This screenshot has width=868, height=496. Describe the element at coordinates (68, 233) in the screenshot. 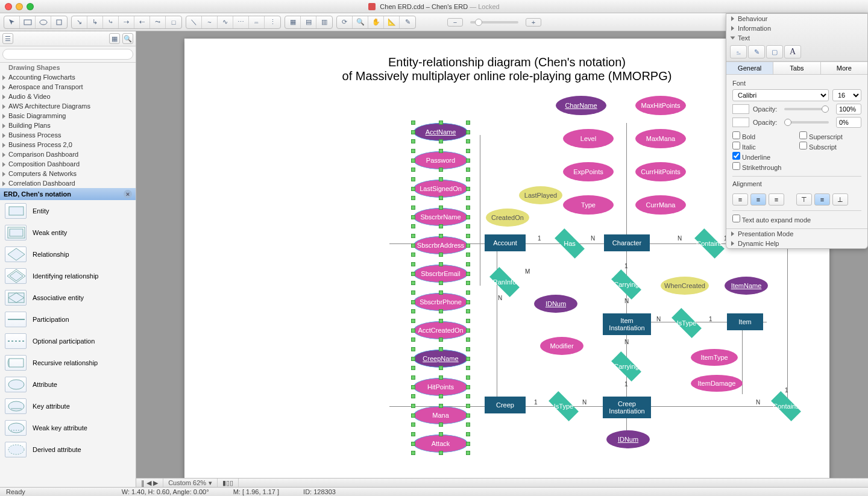

I see `shape-item: Weak entity` at that location.